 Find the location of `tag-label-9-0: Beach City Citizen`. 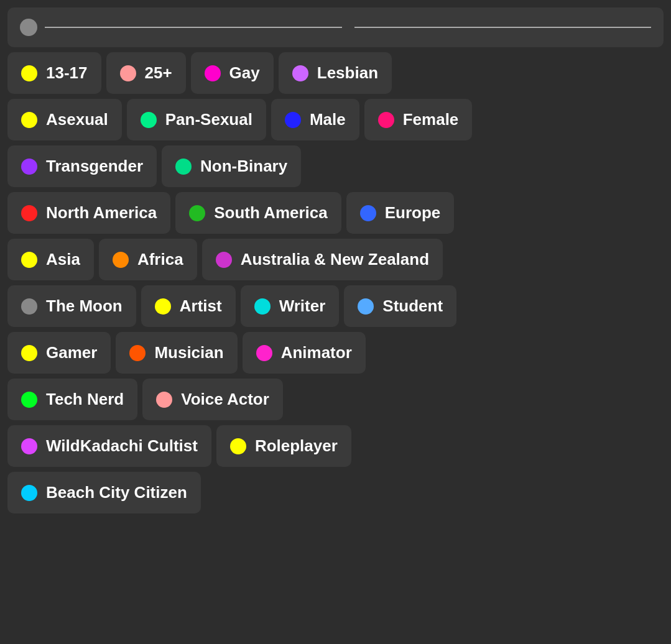

tag-label-9-0: Beach City Citizen is located at coordinates (117, 492).